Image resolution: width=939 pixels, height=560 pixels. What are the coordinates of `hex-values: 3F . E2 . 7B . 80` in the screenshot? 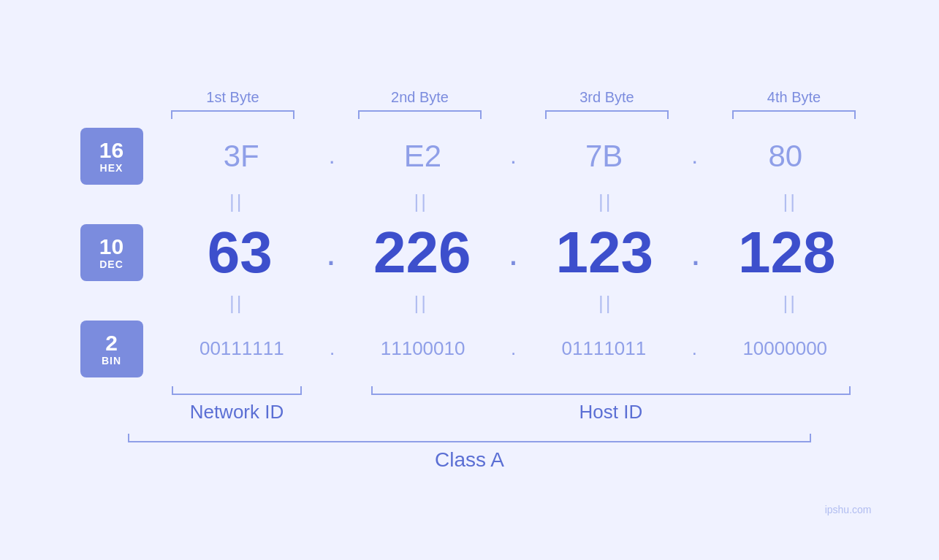 It's located at (514, 156).